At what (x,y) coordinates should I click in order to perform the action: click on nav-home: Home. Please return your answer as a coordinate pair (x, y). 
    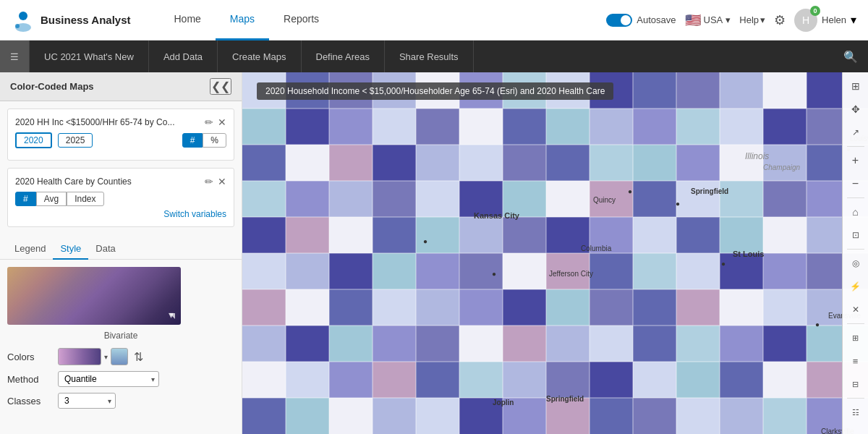
    Looking at the image, I should click on (188, 20).